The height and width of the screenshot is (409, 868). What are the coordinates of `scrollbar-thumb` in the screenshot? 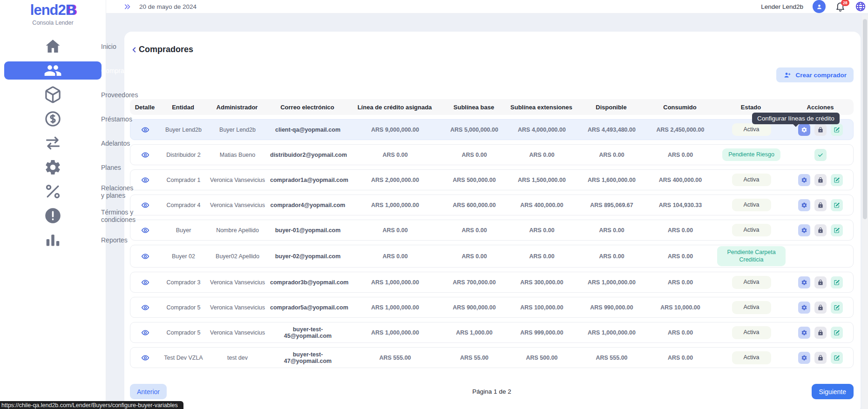 It's located at (865, 119).